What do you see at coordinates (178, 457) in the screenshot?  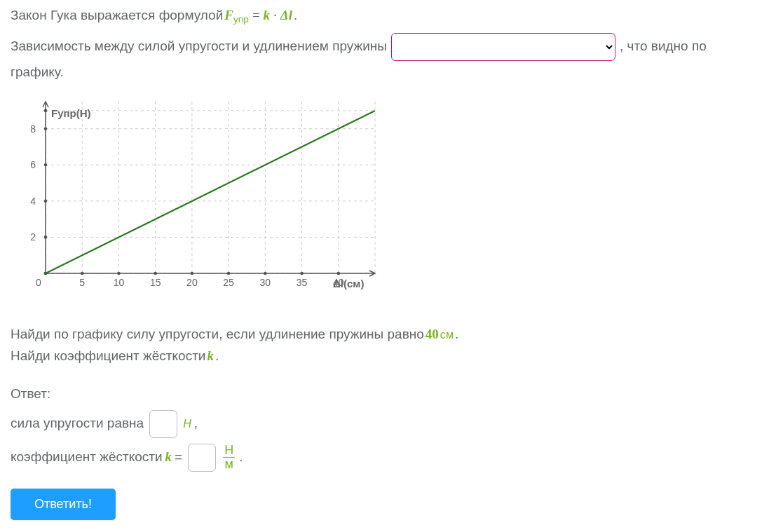 I see `answer-coeff-eq: =` at bounding box center [178, 457].